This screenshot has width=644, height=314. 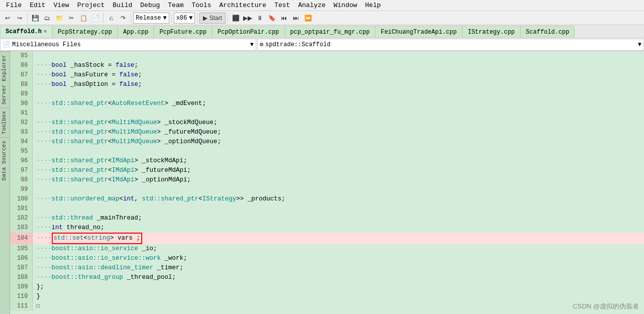 I want to click on platform-dropdown: x86 ▼, so click(x=185, y=18).